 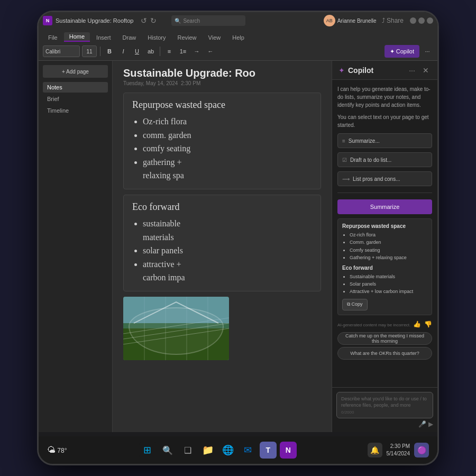 I want to click on page-date: Tuesday, May 14, 2024 2:30 PM, so click(x=222, y=84).